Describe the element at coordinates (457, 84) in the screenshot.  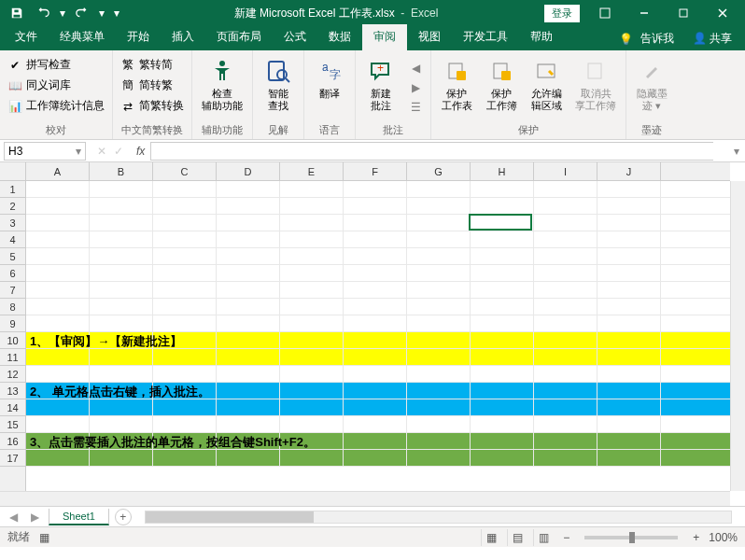
I see `protect-sheet-button: 保护 工作表` at that location.